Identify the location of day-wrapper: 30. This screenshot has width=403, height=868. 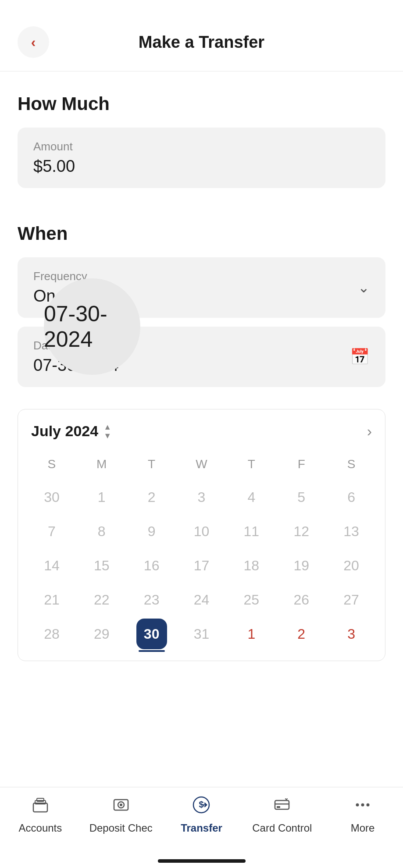
(52, 497).